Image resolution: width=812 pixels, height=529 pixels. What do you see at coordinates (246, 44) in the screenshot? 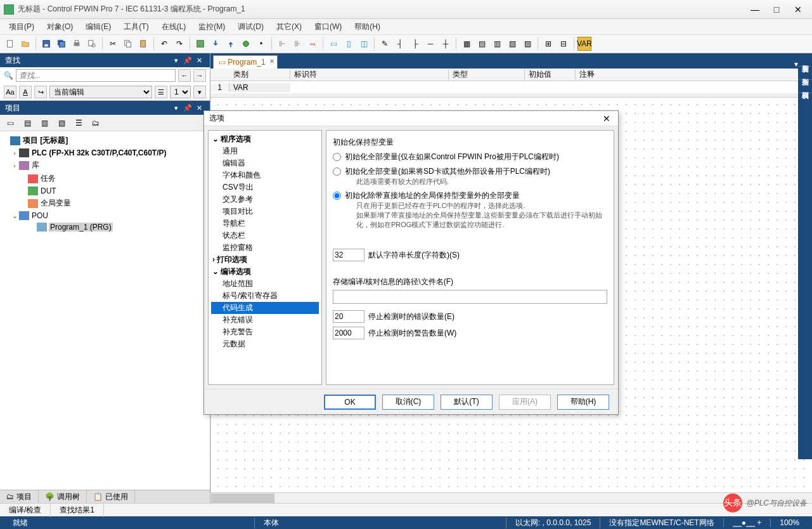
I see `connect-icon` at bounding box center [246, 44].